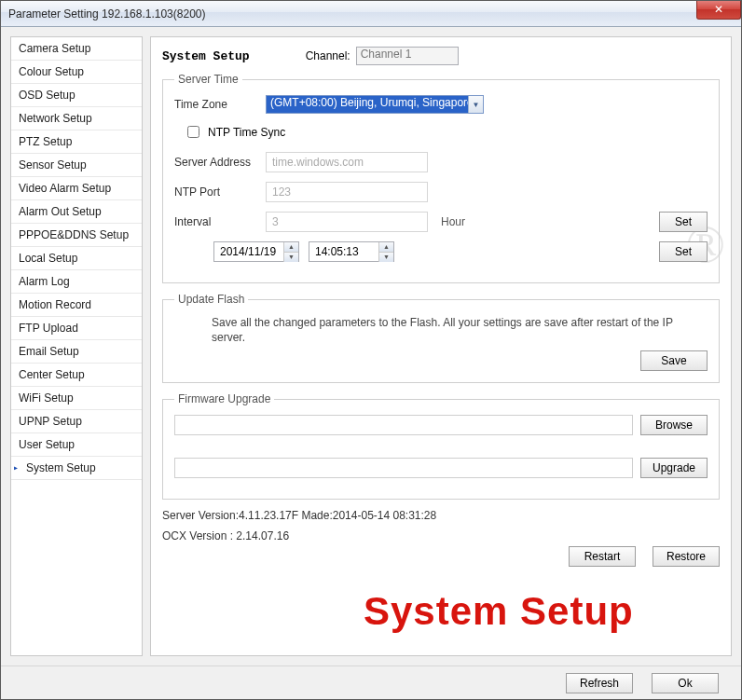  I want to click on ntp-port-input, so click(347, 192).